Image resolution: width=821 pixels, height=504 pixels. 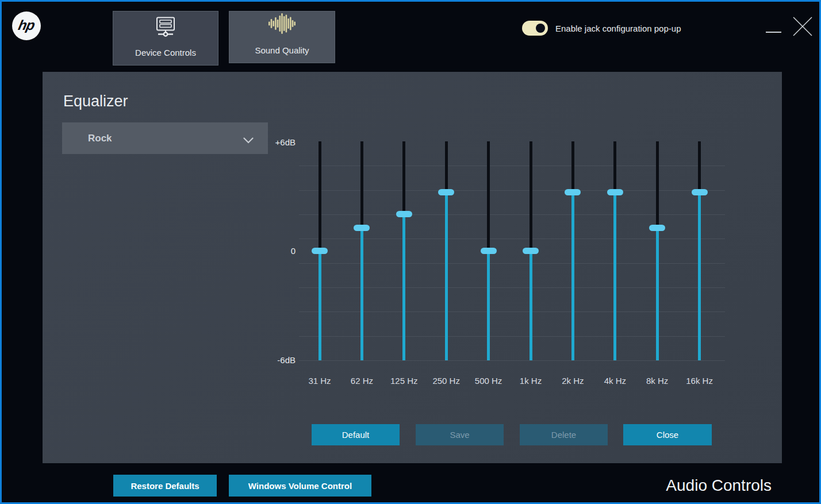 What do you see at coordinates (531, 380) in the screenshot?
I see `eq-frequency-label: 1k Hz` at bounding box center [531, 380].